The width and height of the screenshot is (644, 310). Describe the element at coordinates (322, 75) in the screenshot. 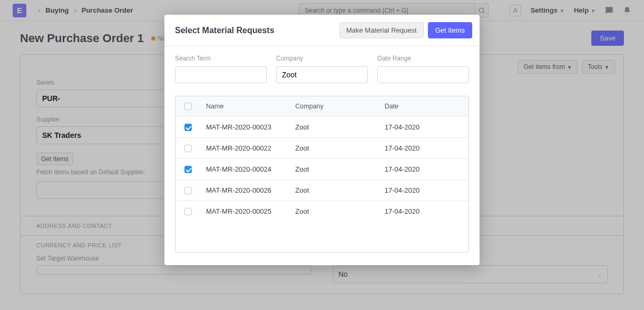

I see `filter-company-input` at that location.